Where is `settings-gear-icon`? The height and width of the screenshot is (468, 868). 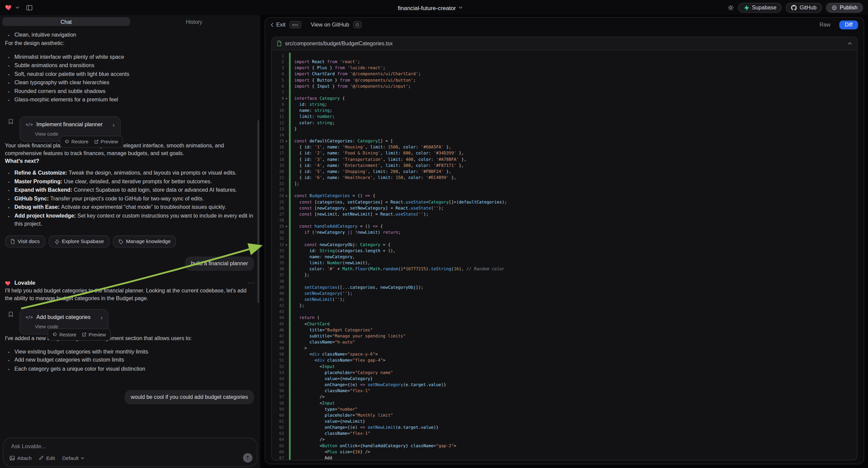
settings-gear-icon is located at coordinates (731, 7).